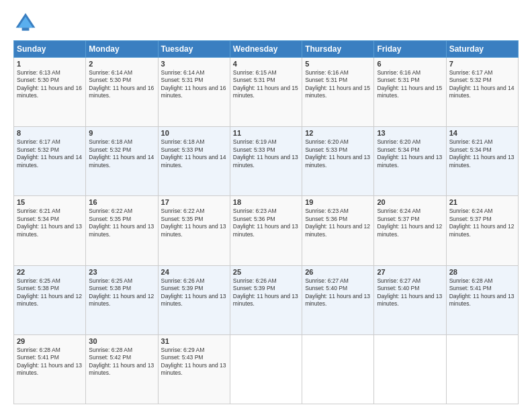  What do you see at coordinates (194, 341) in the screenshot?
I see `day-number: 31` at bounding box center [194, 341].